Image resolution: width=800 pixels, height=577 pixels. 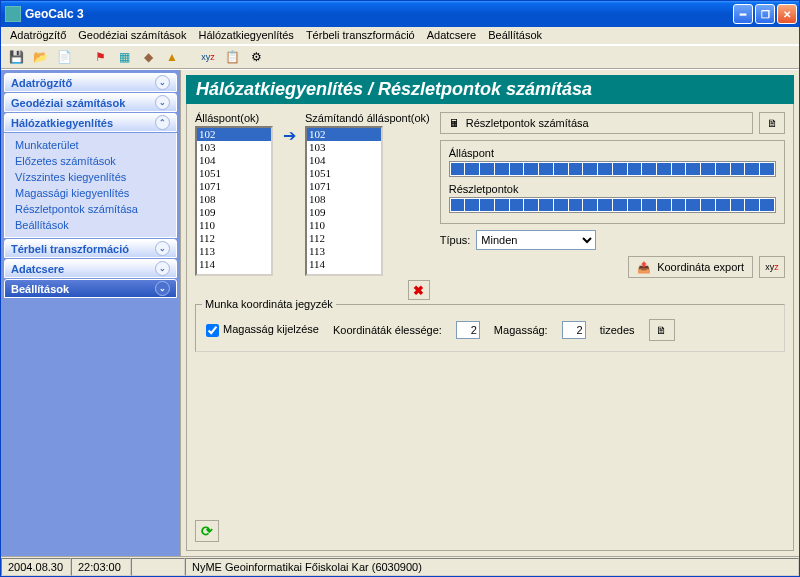 What do you see at coordinates (36, 567) in the screenshot?
I see `status-date: 2004.08.30` at bounding box center [36, 567].